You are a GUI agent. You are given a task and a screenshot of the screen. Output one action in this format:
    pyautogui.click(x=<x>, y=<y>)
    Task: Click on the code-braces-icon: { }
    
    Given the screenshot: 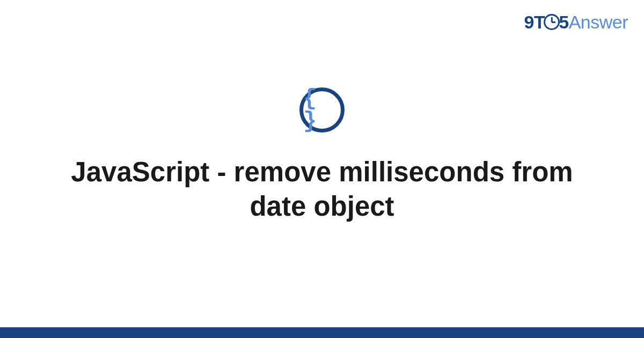 What is the action you would take?
    pyautogui.click(x=322, y=110)
    